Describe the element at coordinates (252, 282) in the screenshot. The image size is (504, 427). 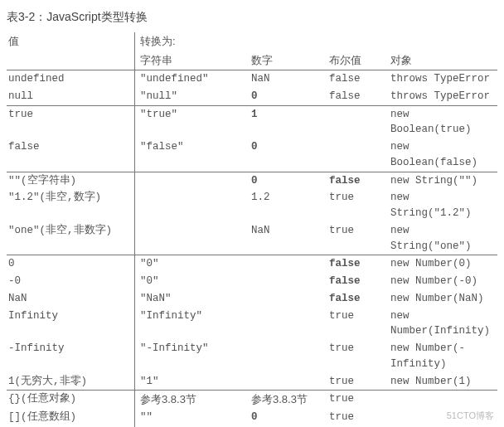
I see `table-row: -0"0"falsenew Number(-0)` at that location.